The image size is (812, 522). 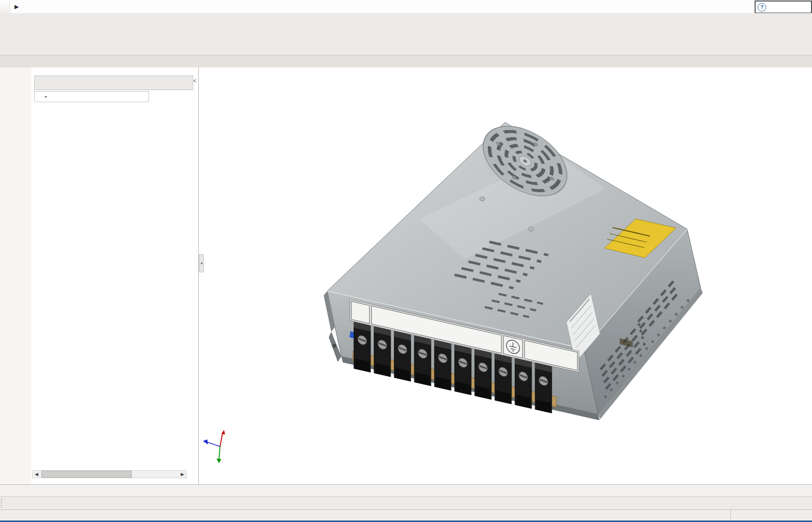 I want to click on title-bar: ▶ ?, so click(x=406, y=7).